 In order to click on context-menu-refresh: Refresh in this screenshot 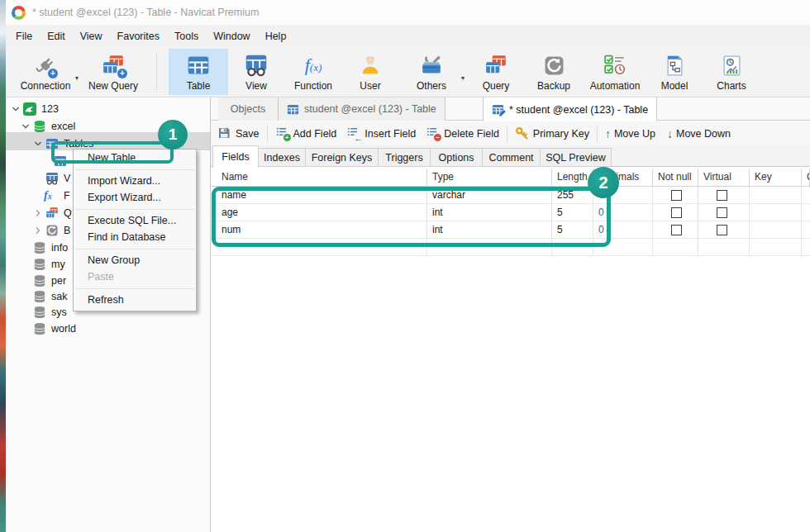, I will do `click(135, 300)`.